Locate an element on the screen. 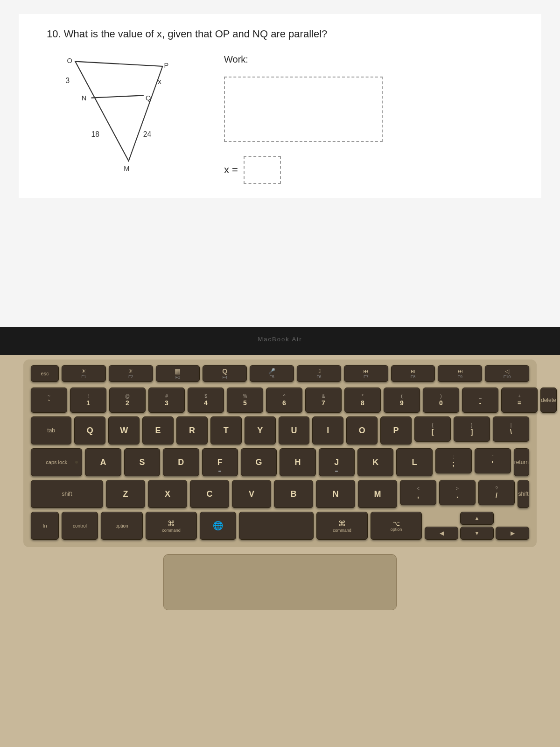  p-key: P is located at coordinates (396, 430).